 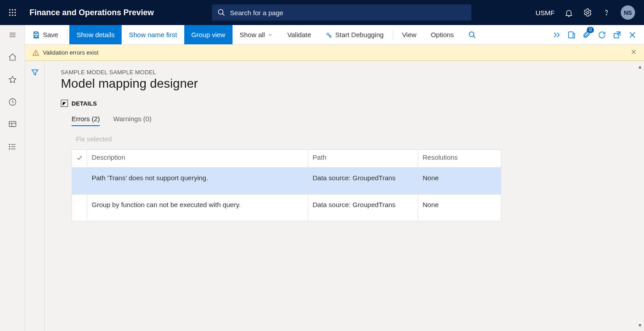 I want to click on page-search-button, so click(x=472, y=35).